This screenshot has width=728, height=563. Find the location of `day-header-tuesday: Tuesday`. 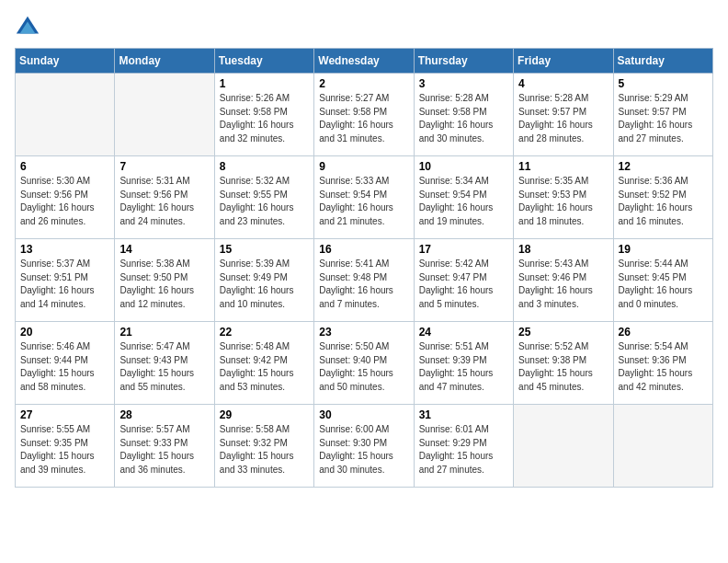

day-header-tuesday: Tuesday is located at coordinates (264, 61).